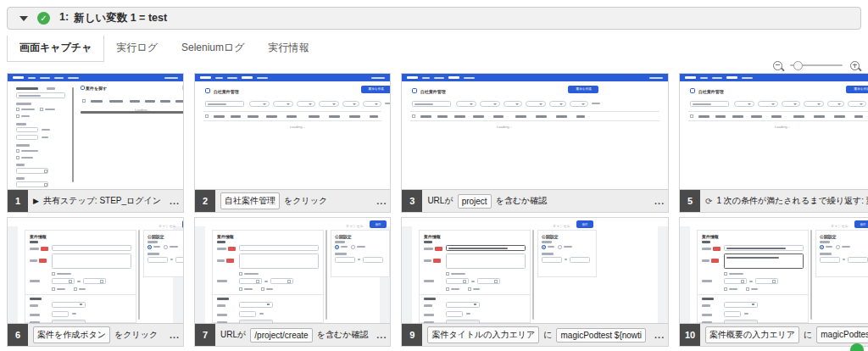 This screenshot has width=868, height=351. I want to click on step-card: キャンセル 保存 案件情報 公開設定 6 案件を作成ボタンをクリック ..., so click(95, 281).